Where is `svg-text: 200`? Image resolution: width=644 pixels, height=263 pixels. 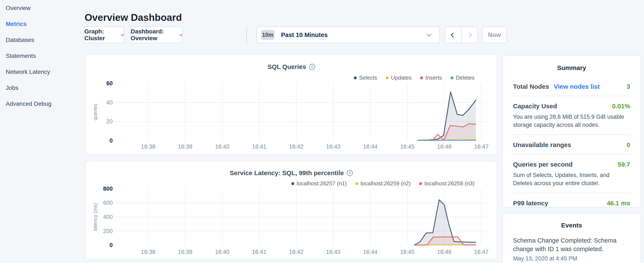
svg-text: 200 is located at coordinates (108, 231).